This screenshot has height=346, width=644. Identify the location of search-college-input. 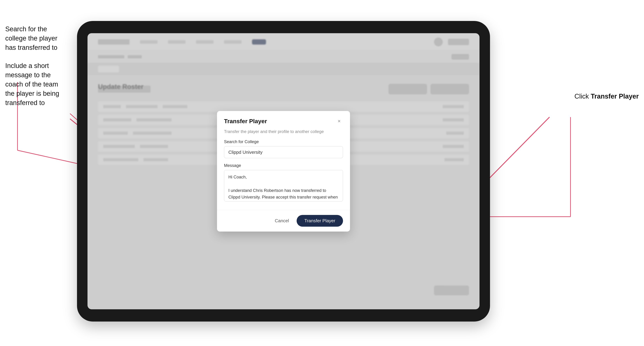
(284, 152).